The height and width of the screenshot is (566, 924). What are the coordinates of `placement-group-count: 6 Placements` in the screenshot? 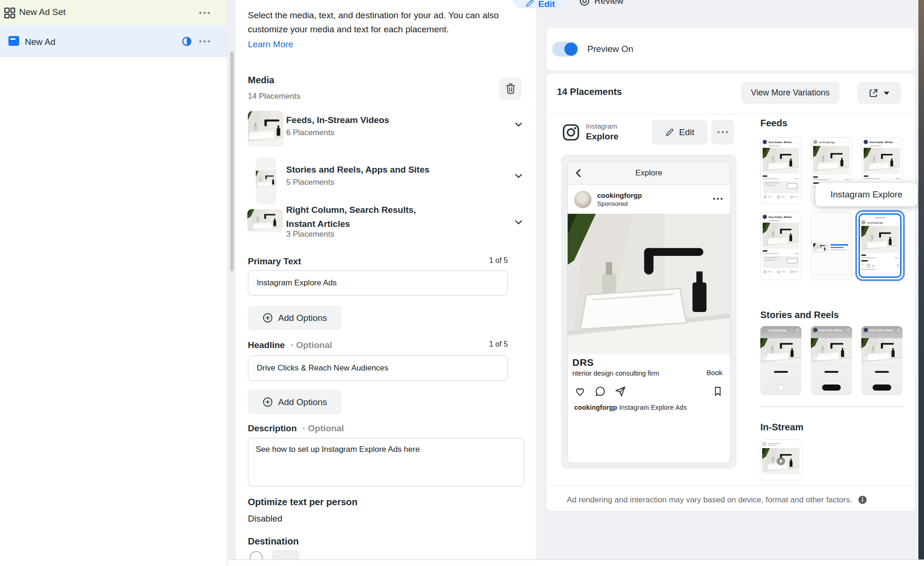 It's located at (310, 133).